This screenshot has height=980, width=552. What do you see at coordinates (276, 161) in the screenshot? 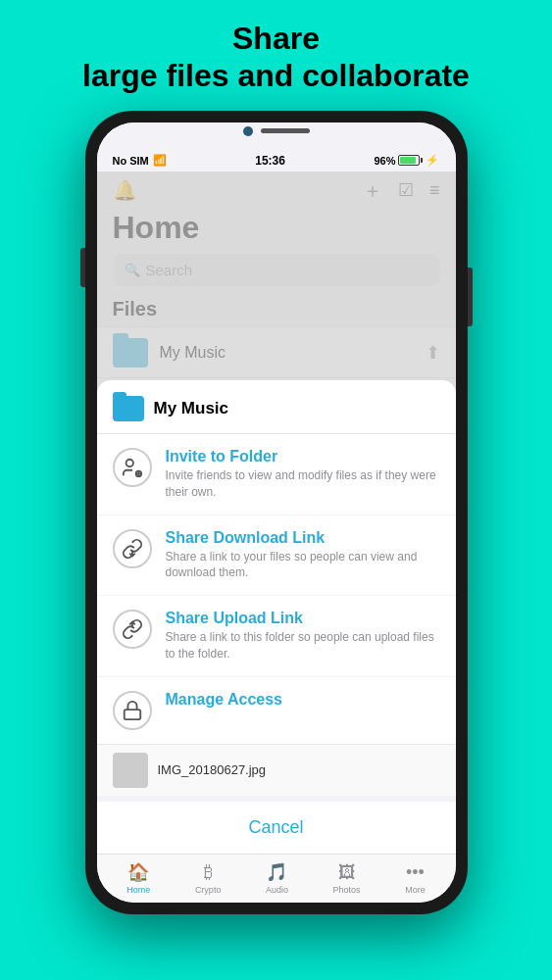
I see `status-bar: No SIM 📶 15:36 96% ⚡` at bounding box center [276, 161].